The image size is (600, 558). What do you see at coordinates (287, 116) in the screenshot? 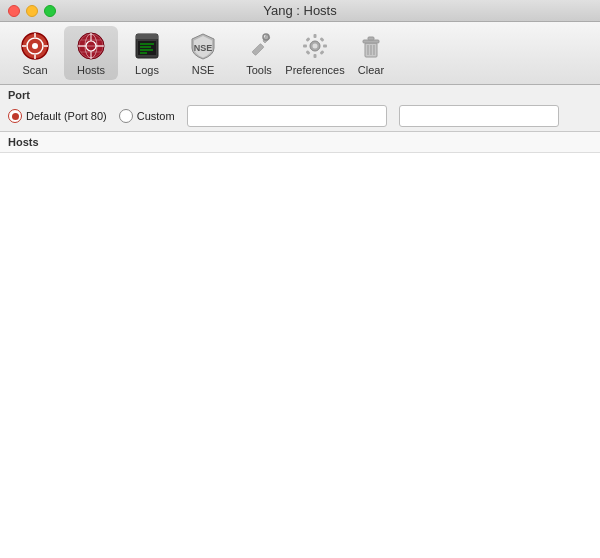
I see `port-input-main` at bounding box center [287, 116].